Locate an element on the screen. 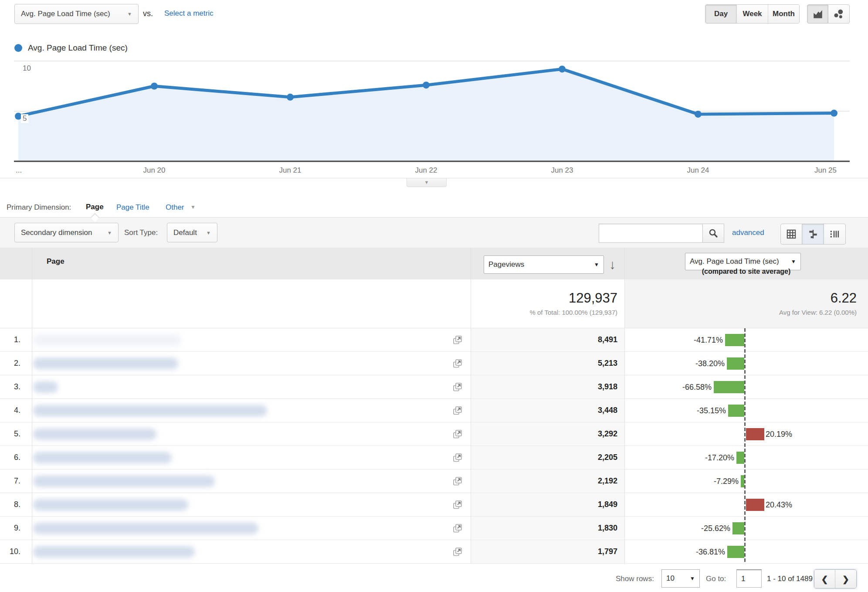 The width and height of the screenshot is (868, 592). row-comparison-pct: -7.29% is located at coordinates (726, 481).